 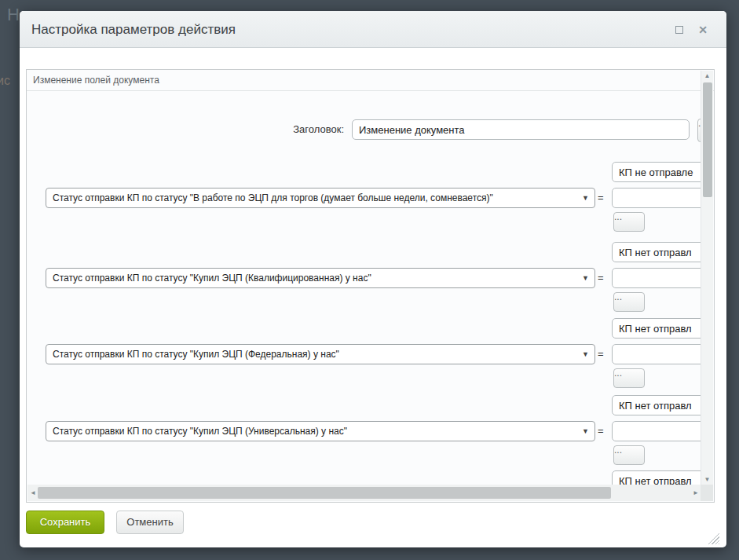 What do you see at coordinates (13, 15) in the screenshot?
I see `background-page-text: Н` at bounding box center [13, 15].